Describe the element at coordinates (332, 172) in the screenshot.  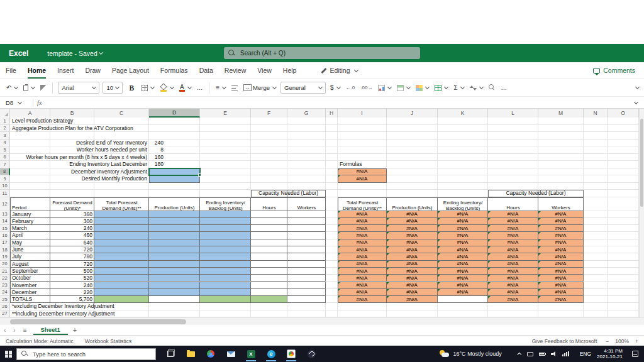
I see `cell-H8` at that location.